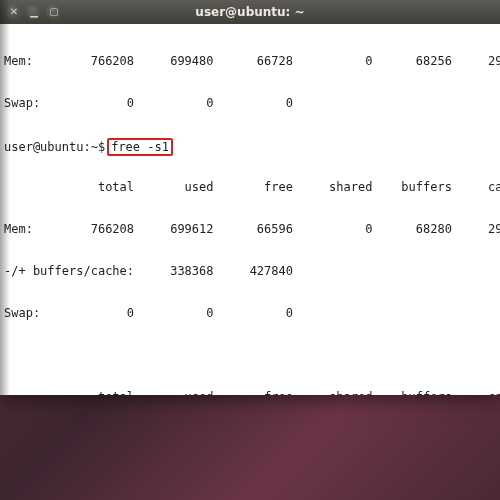  What do you see at coordinates (54, 147) in the screenshot?
I see `prompt-text: user@ubuntu:~$` at bounding box center [54, 147].